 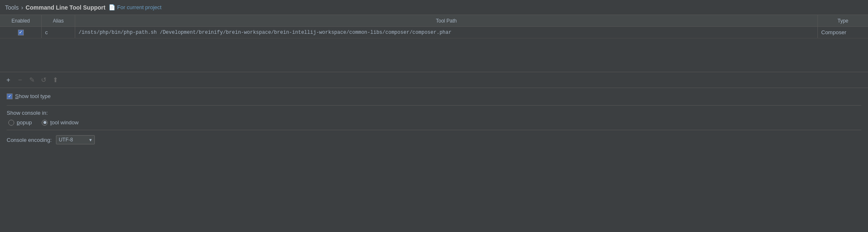 What do you see at coordinates (20, 123) in the screenshot?
I see `radio-popup-option: popup` at bounding box center [20, 123].